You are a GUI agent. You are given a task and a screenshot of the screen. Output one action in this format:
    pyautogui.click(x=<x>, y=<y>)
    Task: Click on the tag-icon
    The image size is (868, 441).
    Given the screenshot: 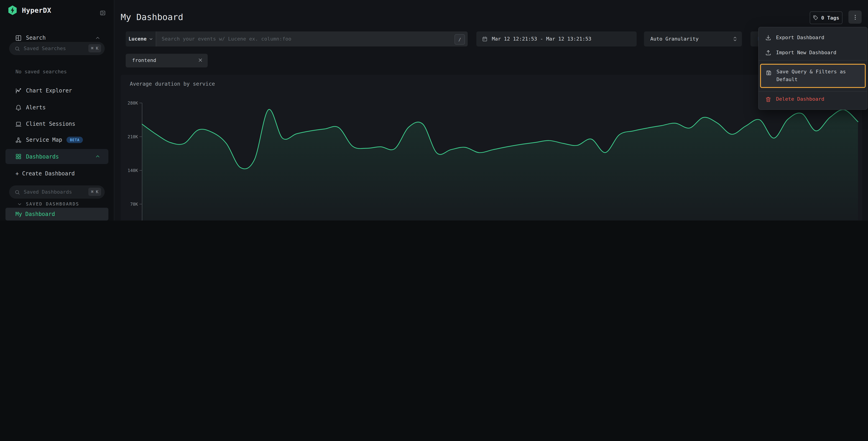 What is the action you would take?
    pyautogui.click(x=815, y=18)
    